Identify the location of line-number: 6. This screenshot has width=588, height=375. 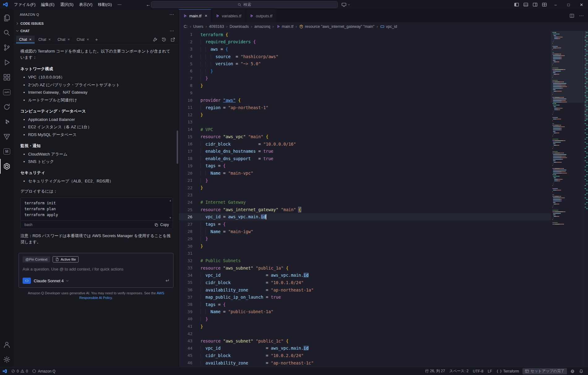
(186, 71).